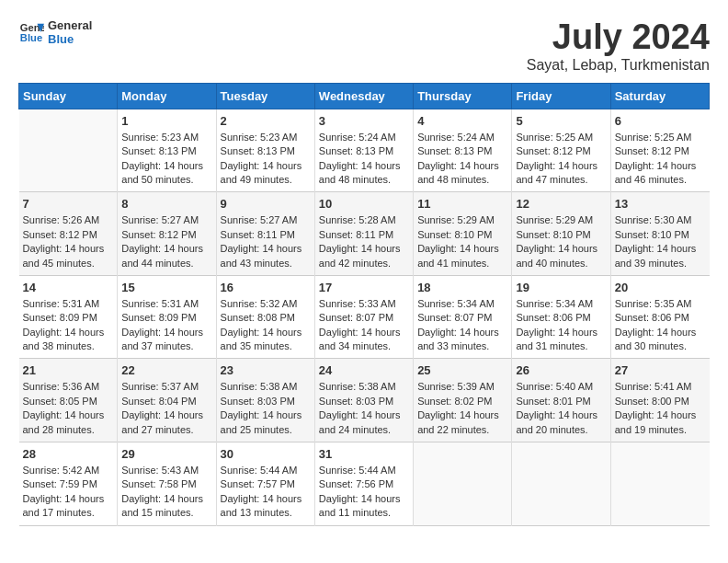  I want to click on day-number: 21, so click(68, 370).